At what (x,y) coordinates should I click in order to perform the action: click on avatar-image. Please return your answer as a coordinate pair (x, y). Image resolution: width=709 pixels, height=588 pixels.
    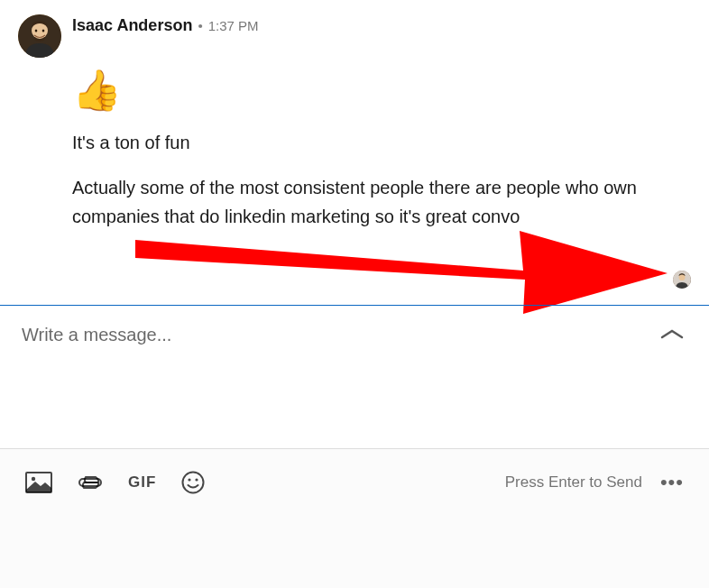
    Looking at the image, I should click on (40, 36).